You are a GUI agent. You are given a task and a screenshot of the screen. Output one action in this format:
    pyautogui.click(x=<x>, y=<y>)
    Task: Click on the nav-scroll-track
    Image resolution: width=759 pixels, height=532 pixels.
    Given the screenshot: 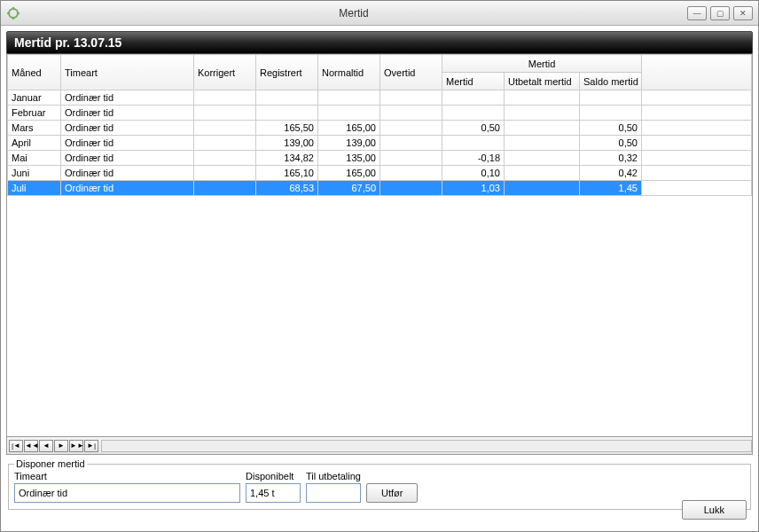 What is the action you would take?
    pyautogui.click(x=426, y=446)
    